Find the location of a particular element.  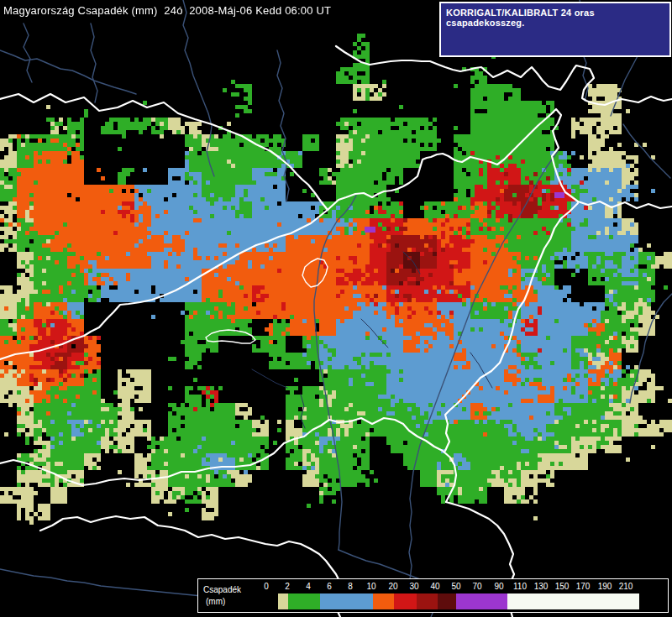

legend-tick-label: 150 is located at coordinates (563, 586).